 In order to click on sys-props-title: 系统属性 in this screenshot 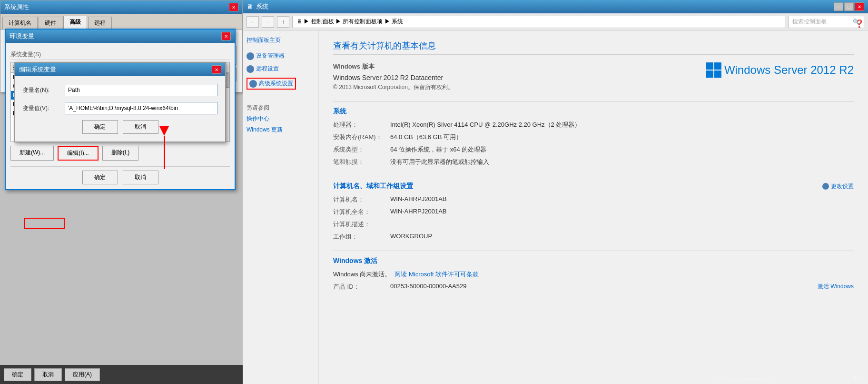, I will do `click(17, 7)`.